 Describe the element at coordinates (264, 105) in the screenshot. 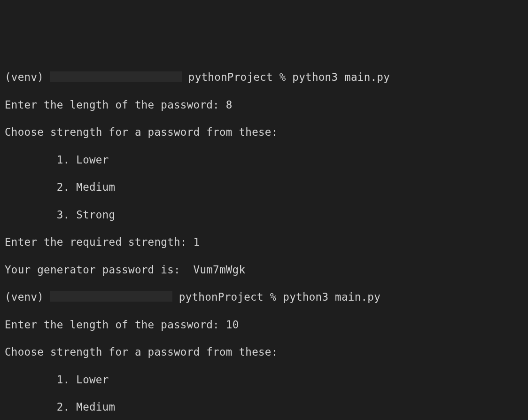

I see `length-prompt-line: Enter the length of the password: 8` at that location.